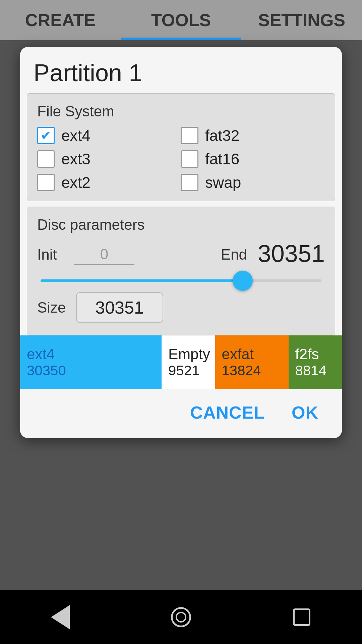  Describe the element at coordinates (91, 362) in the screenshot. I see `segment-ext4: ext4 30350` at that location.